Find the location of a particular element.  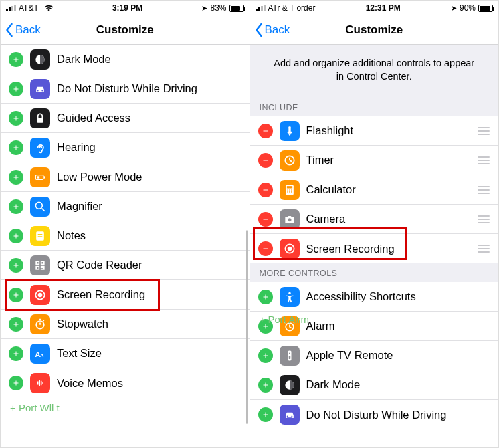

signal-icon is located at coordinates (11, 8).